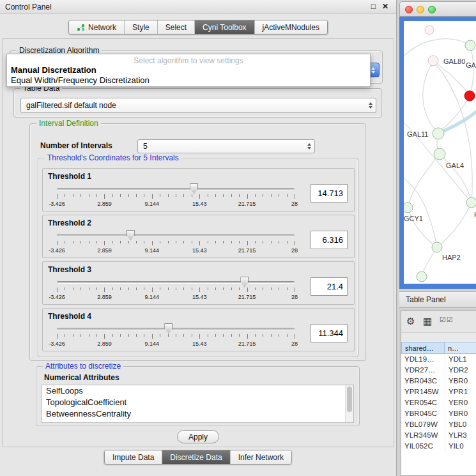 Image resolution: width=476 pixels, height=476 pixels. Describe the element at coordinates (385, 6) in the screenshot. I see `close-window-icon: ✕` at that location.